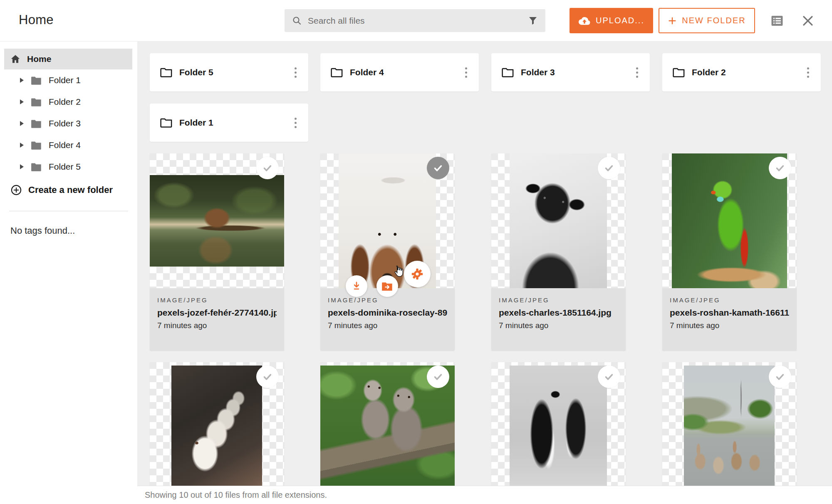  Describe the element at coordinates (217, 313) in the screenshot. I see `file-name: pexels-jozef-fehér-2774140.jpg` at that location.